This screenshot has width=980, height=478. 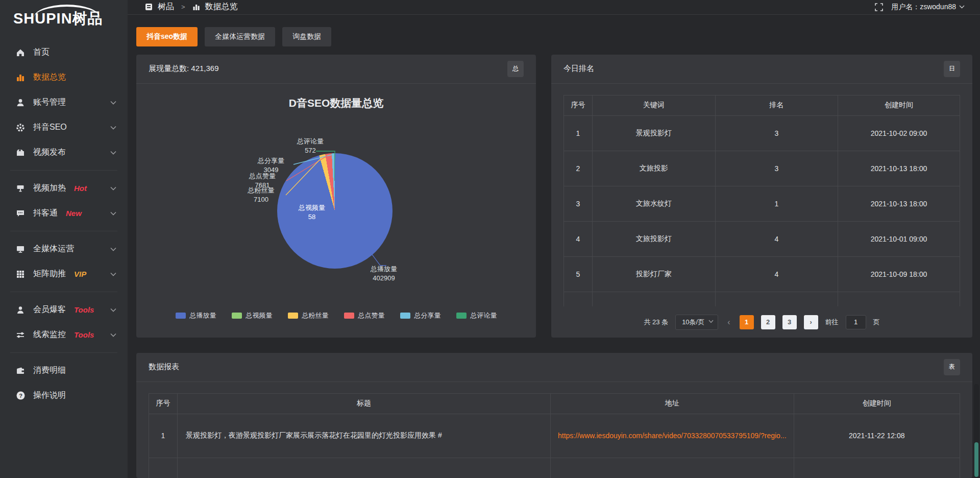 I want to click on goto-unit-label: 页, so click(x=877, y=322).